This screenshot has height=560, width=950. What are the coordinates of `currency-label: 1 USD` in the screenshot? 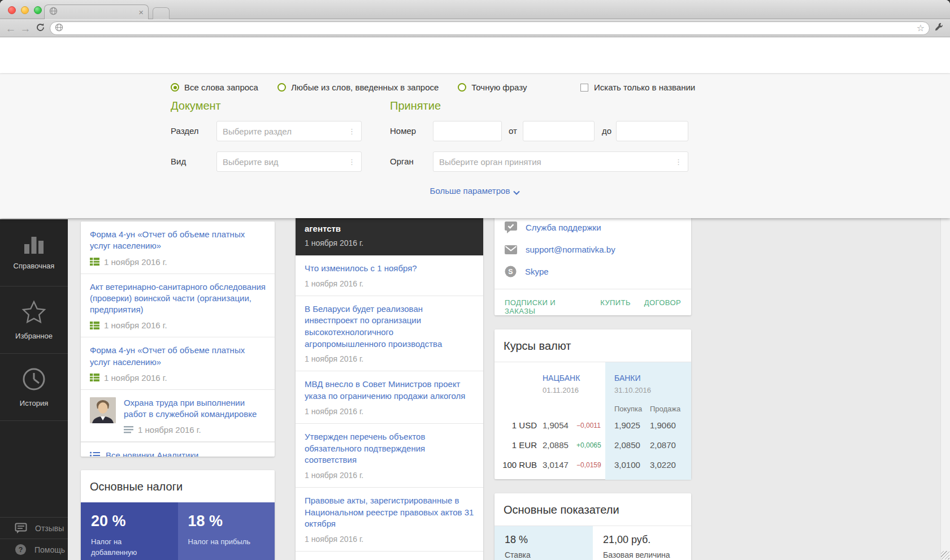 It's located at (515, 425).